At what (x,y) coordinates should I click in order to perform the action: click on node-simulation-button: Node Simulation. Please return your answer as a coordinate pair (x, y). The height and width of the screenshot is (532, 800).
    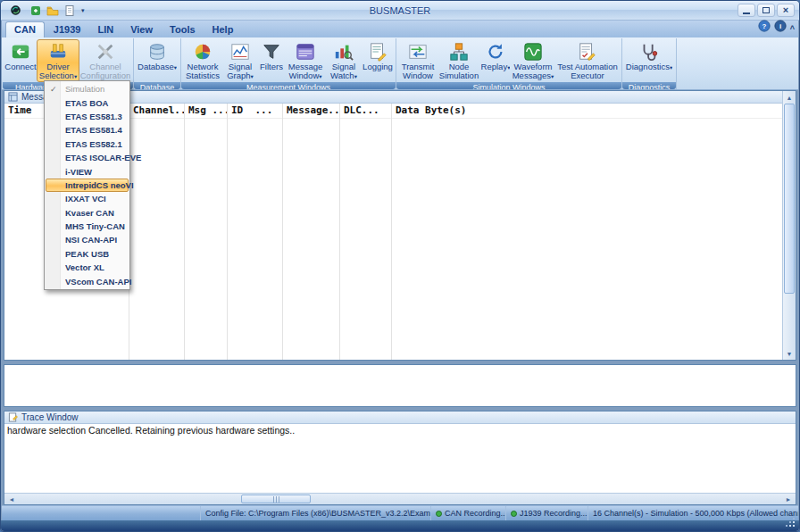
    Looking at the image, I should click on (459, 61).